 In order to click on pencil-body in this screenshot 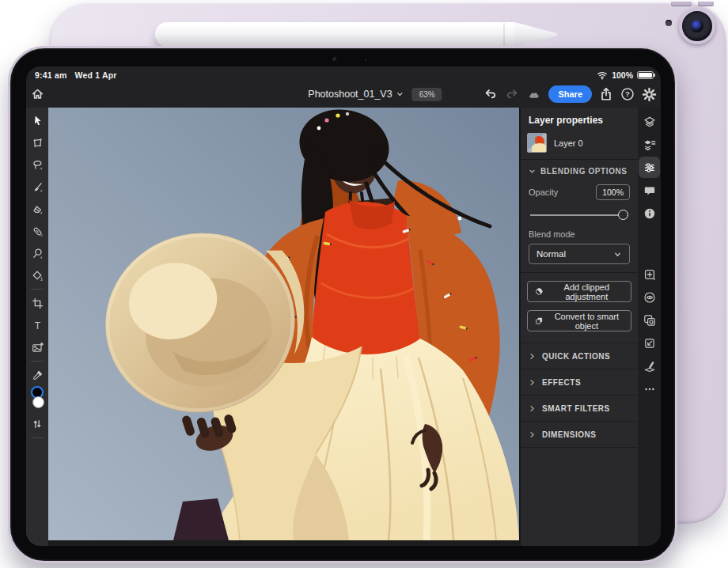, I will do `click(336, 35)`.